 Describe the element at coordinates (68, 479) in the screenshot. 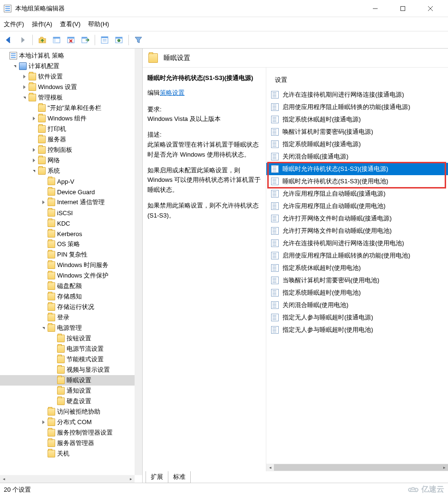

I see `tree-scrollbar-horizontal: ◂ ▸` at that location.